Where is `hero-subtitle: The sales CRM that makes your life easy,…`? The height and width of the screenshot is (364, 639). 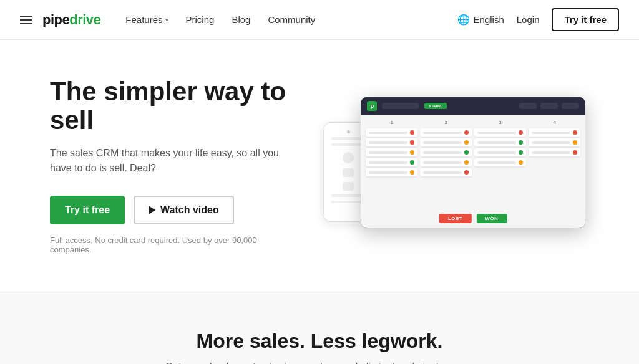 hero-subtitle: The sales CRM that makes your life easy,… is located at coordinates (172, 161).